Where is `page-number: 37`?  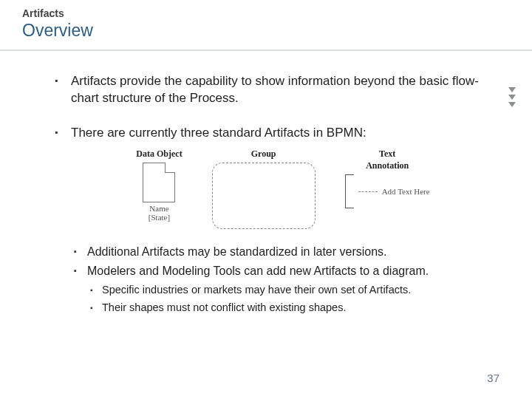
page-number: 37 is located at coordinates (494, 378).